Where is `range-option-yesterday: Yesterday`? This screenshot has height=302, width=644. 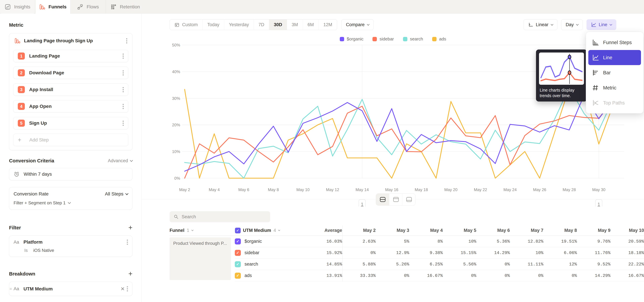
range-option-yesterday: Yesterday is located at coordinates (239, 24).